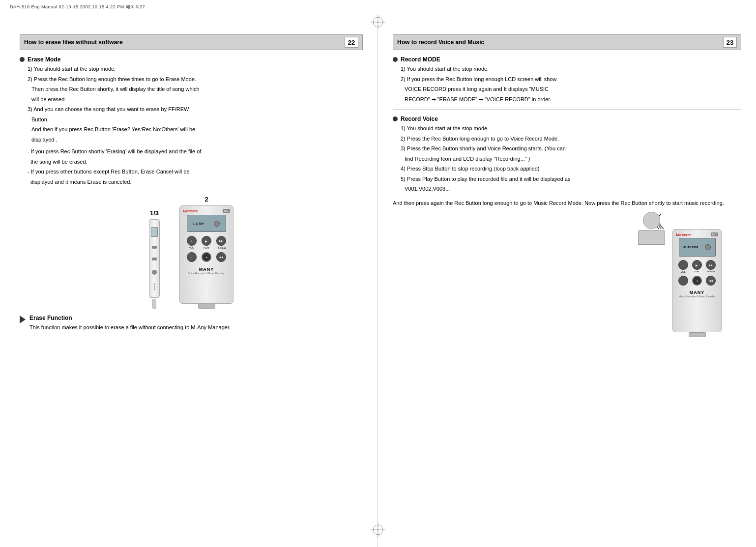 This screenshot has height=547, width=756. What do you see at coordinates (221, 257) in the screenshot?
I see `btn-rew: ◀◀` at bounding box center [221, 257].